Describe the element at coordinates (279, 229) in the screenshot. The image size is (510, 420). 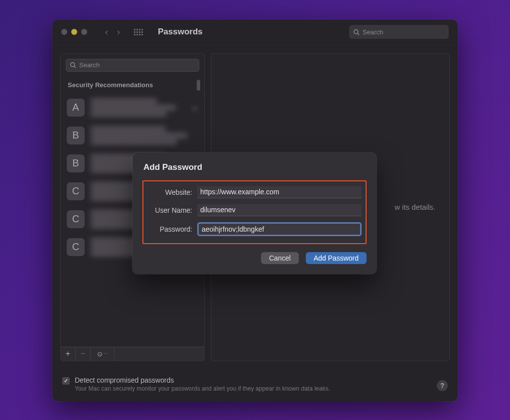
I see `password-input` at that location.